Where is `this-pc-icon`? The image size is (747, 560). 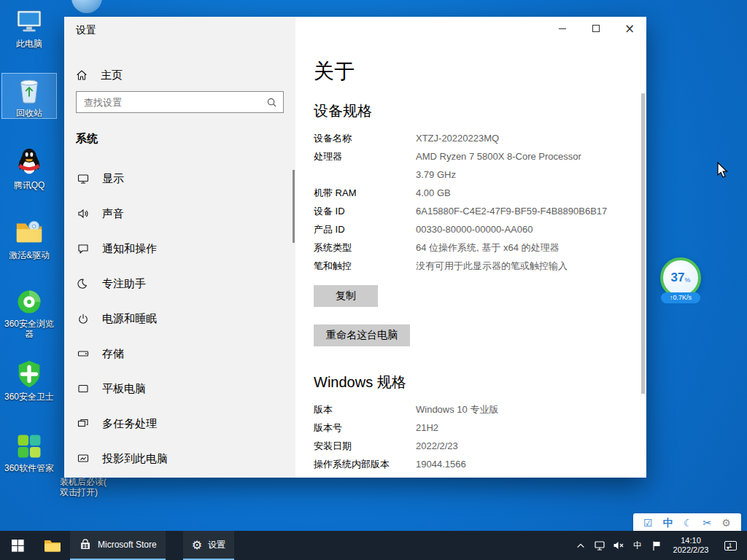
this-pc-icon is located at coordinates (29, 21).